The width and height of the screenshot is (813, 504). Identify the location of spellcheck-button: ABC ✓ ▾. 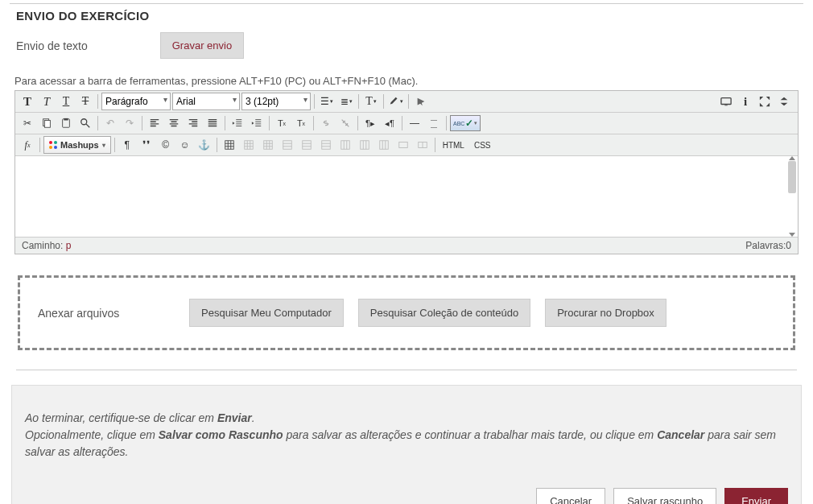
(465, 123).